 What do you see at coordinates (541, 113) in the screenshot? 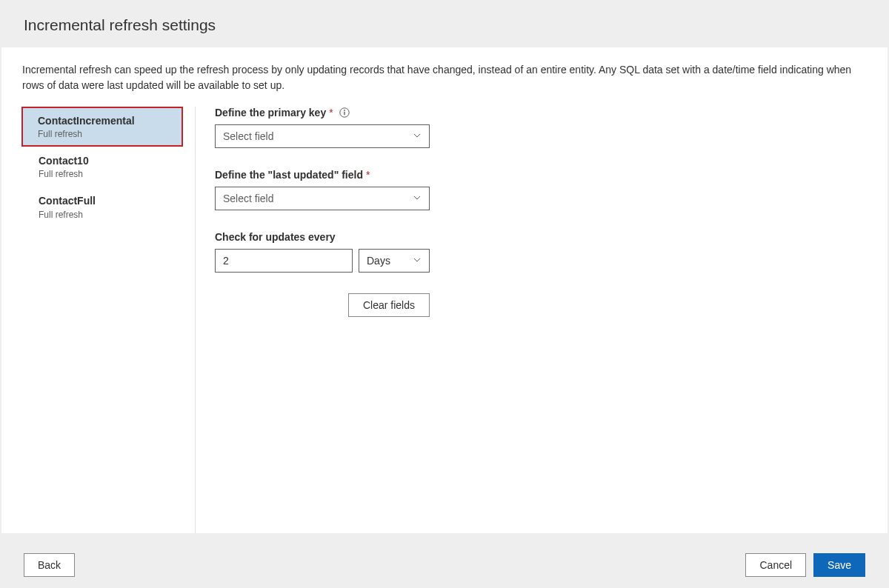
I see `primary-key-label: Define the primary key *` at bounding box center [541, 113].